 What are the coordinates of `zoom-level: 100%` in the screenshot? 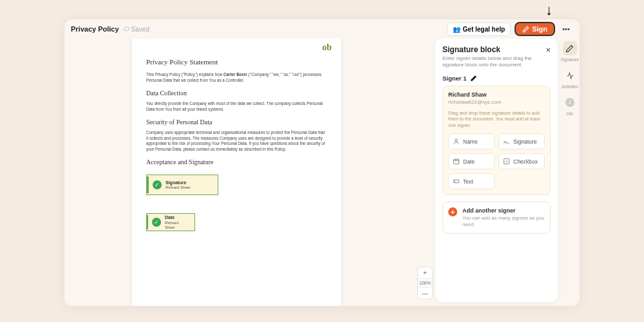 It's located at (425, 283).